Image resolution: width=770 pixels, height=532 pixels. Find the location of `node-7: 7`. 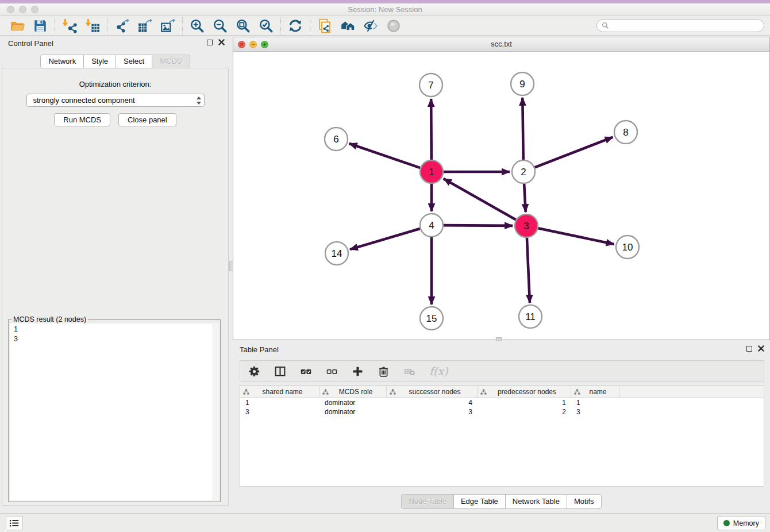

node-7: 7 is located at coordinates (431, 85).